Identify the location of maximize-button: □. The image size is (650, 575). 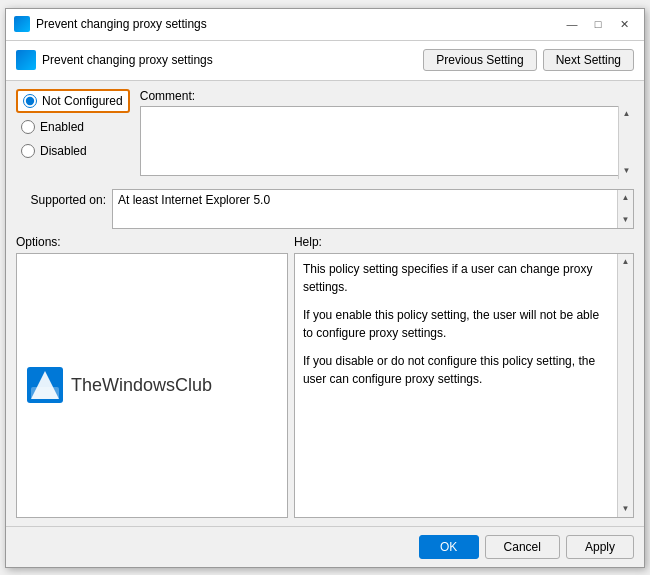
(598, 24).